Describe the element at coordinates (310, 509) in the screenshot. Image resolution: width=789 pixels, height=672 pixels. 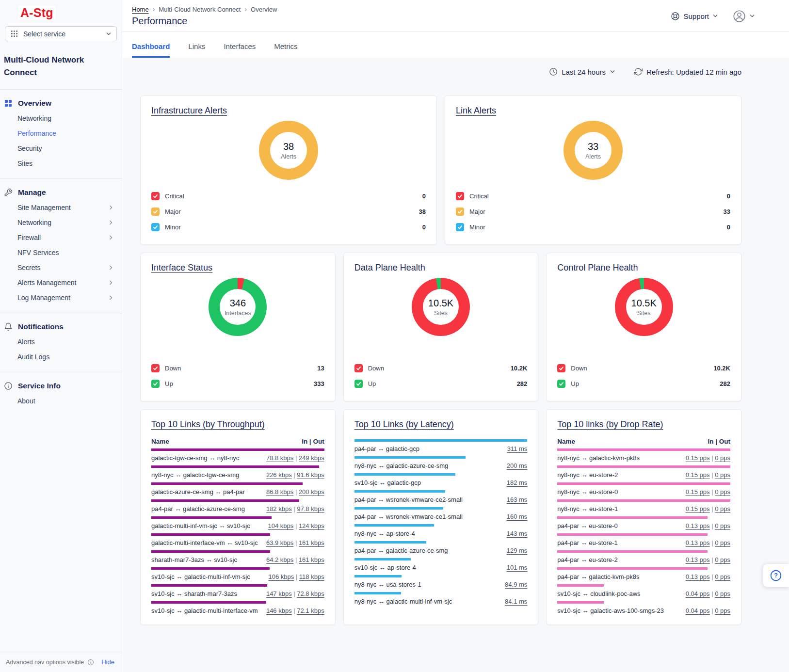
I see `value-link: 97.8 kbps` at that location.